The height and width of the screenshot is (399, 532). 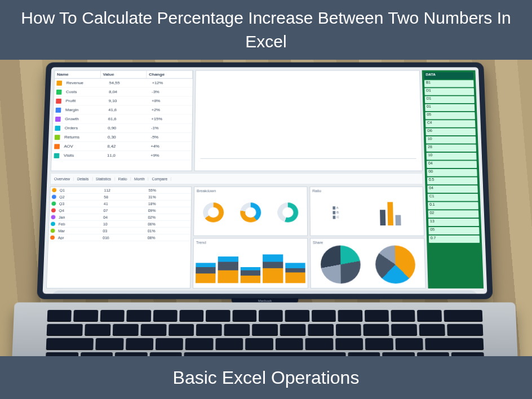 I want to click on mid-label: Compare, so click(x=160, y=179).